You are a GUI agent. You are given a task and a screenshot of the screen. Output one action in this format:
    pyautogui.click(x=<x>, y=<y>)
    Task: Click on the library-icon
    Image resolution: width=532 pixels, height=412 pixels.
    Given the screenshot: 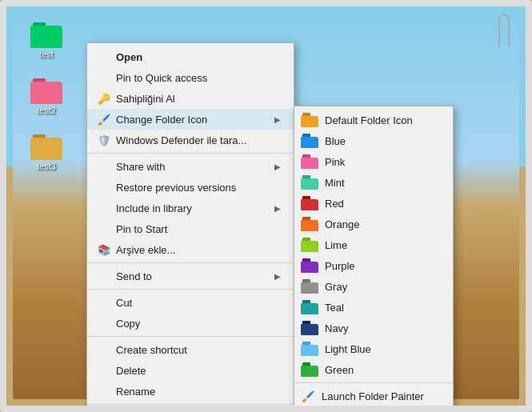 What is the action you would take?
    pyautogui.click(x=104, y=208)
    